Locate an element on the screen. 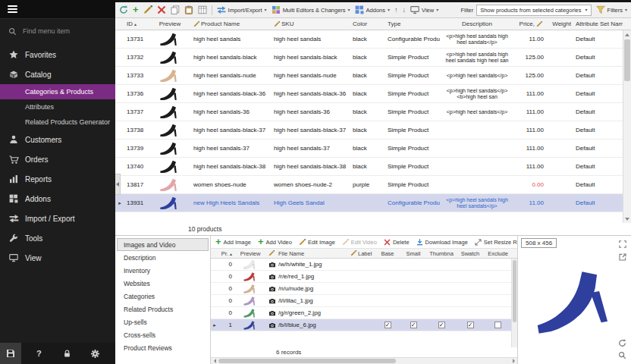  product-row: 13738 high heel sandals-black-37 high he… is located at coordinates (373, 130).